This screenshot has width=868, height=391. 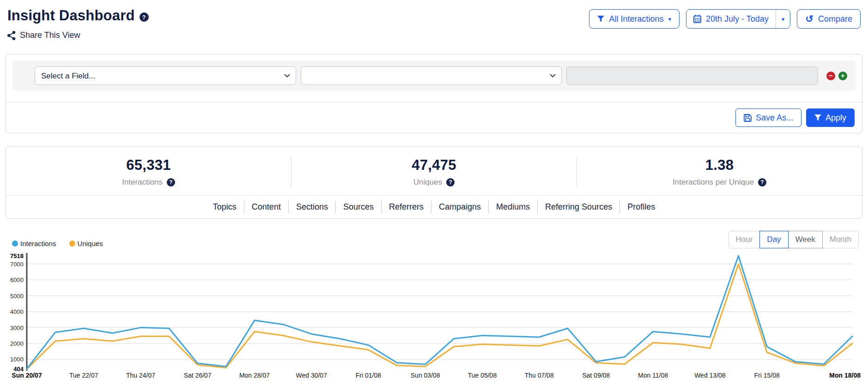 I want to click on period-button-hour: Hour, so click(x=745, y=240).